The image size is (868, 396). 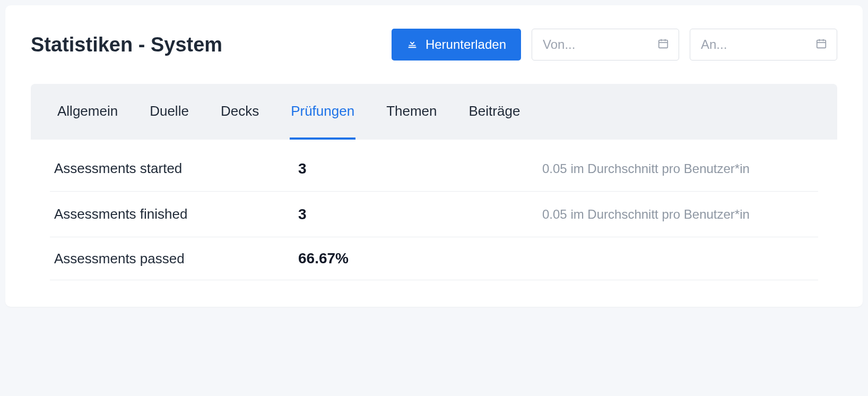 What do you see at coordinates (494, 111) in the screenshot?
I see `tab-beitraege: Beiträge` at bounding box center [494, 111].